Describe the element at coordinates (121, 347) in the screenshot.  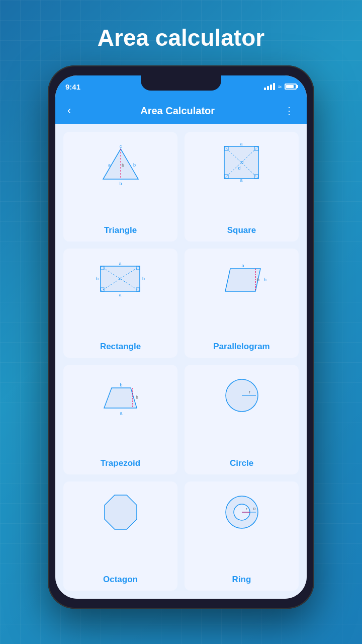
I see `rectangle-label: Rectangle` at that location.